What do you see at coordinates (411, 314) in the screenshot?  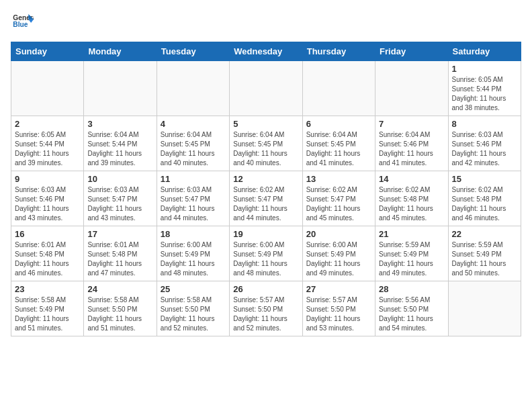 I see `day-info: Sunrise: 5:56 AM Sunset: 5:50 PM Dayligh…` at bounding box center [411, 314].